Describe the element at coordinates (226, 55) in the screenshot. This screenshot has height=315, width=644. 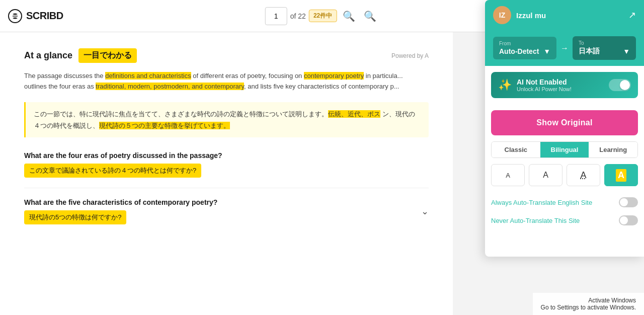
I see `at-a-glance-header: At a glance 一目でわかる Powered by A` at that location.